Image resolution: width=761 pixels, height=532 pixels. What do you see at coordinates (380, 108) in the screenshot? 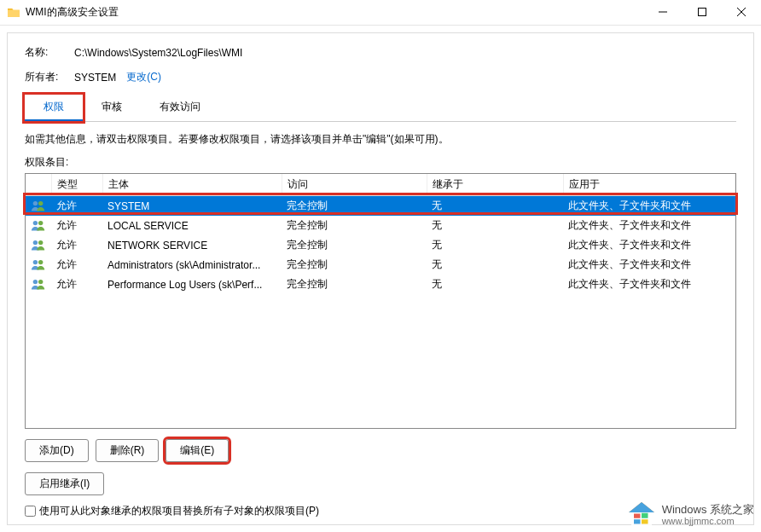
I see `tab-bar: 权限 审核 有效访问` at bounding box center [380, 108].